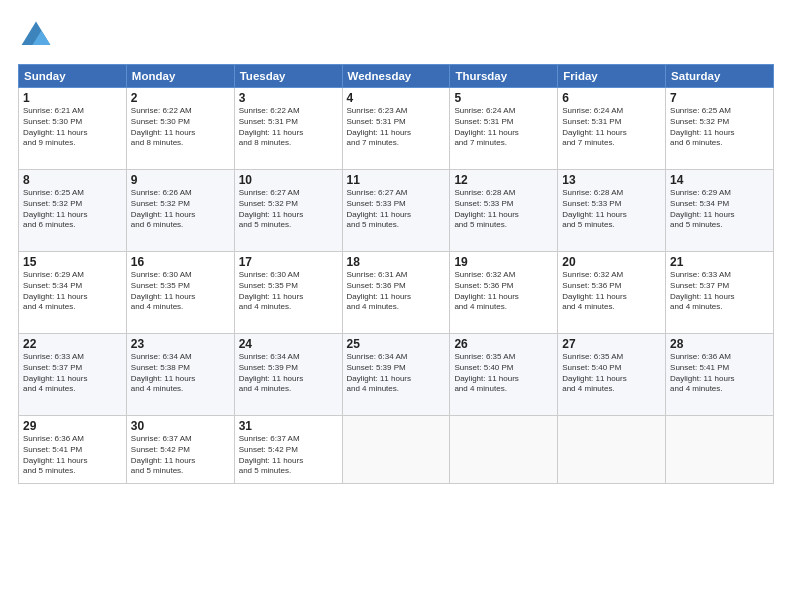 The image size is (792, 612). What do you see at coordinates (396, 210) in the screenshot?
I see `day-info: Sunrise: 6:27 AM Sunset: 5:33 PM Dayligh…` at bounding box center [396, 210].